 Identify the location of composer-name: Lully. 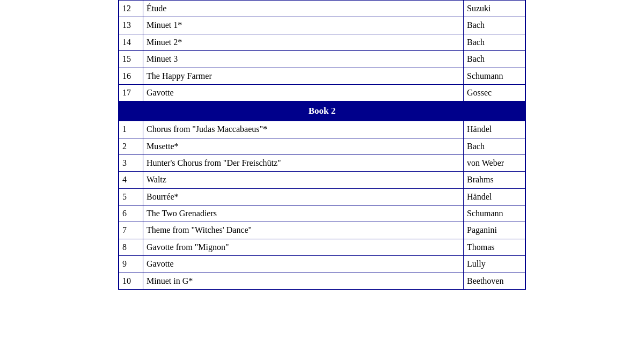
(495, 264).